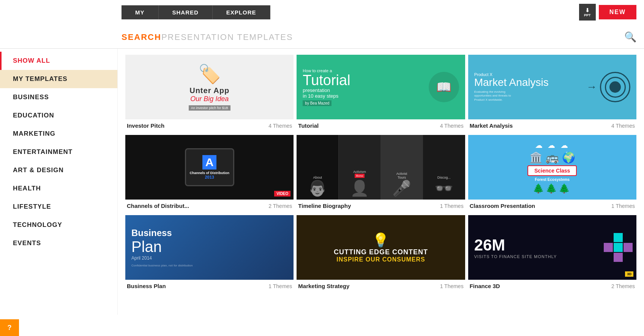  What do you see at coordinates (485, 286) in the screenshot?
I see `card-title-finance: Finance 3D` at bounding box center [485, 286].